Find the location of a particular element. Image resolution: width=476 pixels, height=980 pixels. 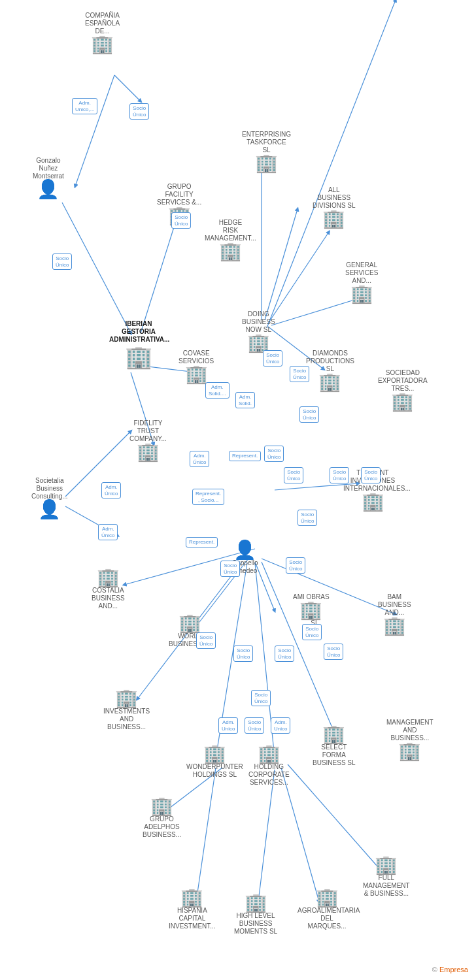

building-icon-grupoAdelphos: 🏢 is located at coordinates (162, 806).